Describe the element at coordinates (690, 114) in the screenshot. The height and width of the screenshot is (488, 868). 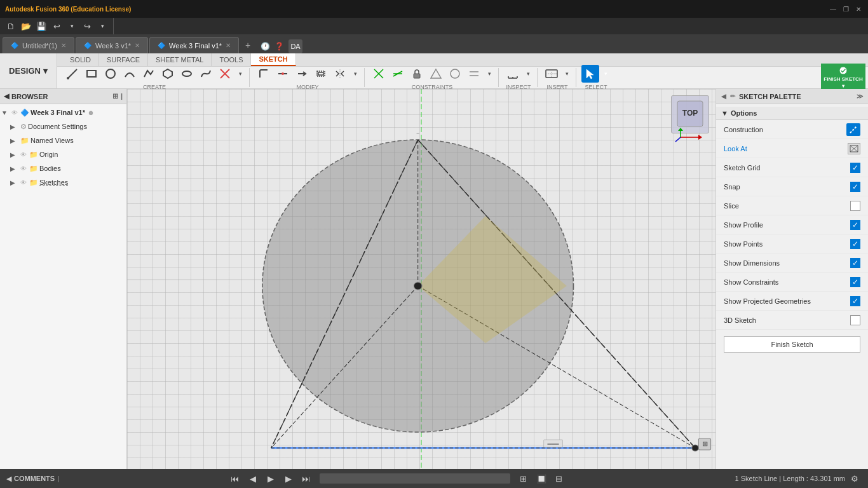
I see `view-cube: TOP` at that location.